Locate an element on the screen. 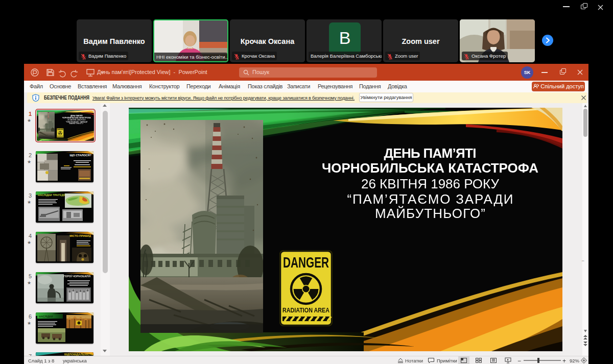  svg-text: DANGER is located at coordinates (306, 262).